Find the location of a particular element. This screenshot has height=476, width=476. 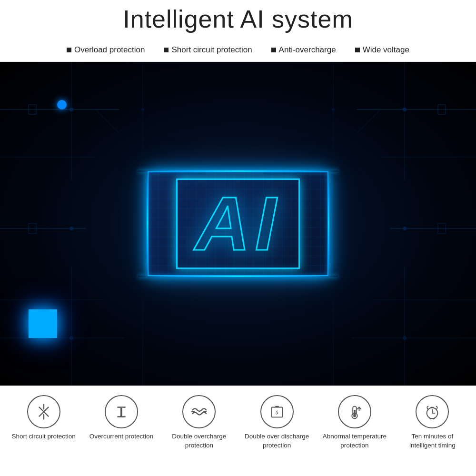

double-overcharge-icon is located at coordinates (199, 412).